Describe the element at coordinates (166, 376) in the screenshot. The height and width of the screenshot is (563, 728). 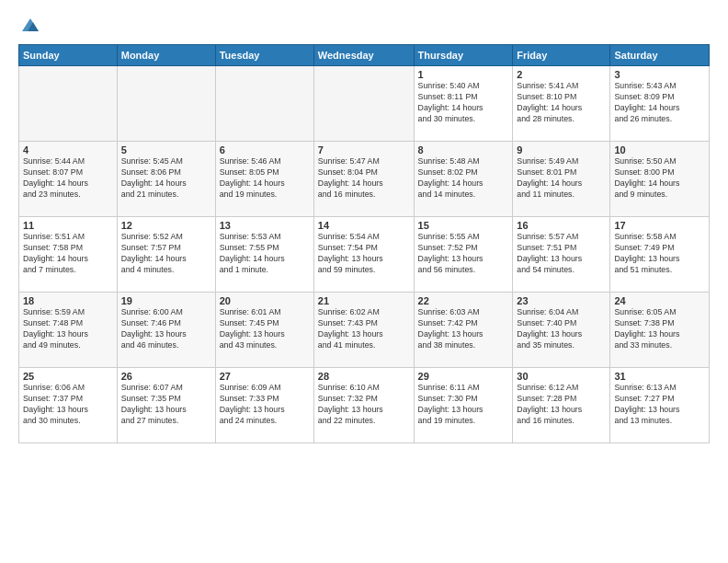
I see `day-number: 26` at that location.